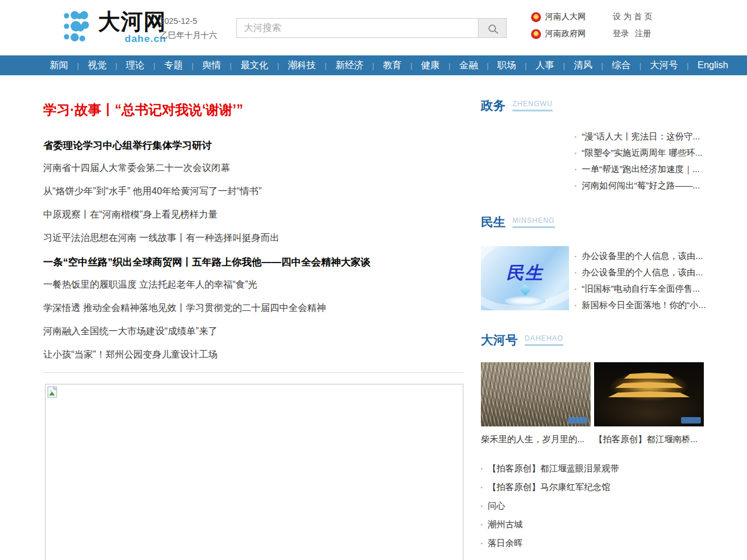 This screenshot has height=560, width=747. I want to click on headline-item: 习近平法治思想在河南 一线故事丨有一种选择叫挺身而出, so click(253, 244).